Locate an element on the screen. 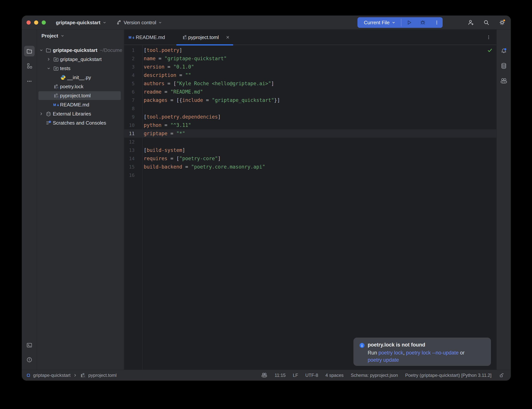 Image resolution: width=532 pixels, height=409 pixels. code-line-5: 5authors = ["Kyle Roche <hello@griptape.… is located at coordinates (310, 84).